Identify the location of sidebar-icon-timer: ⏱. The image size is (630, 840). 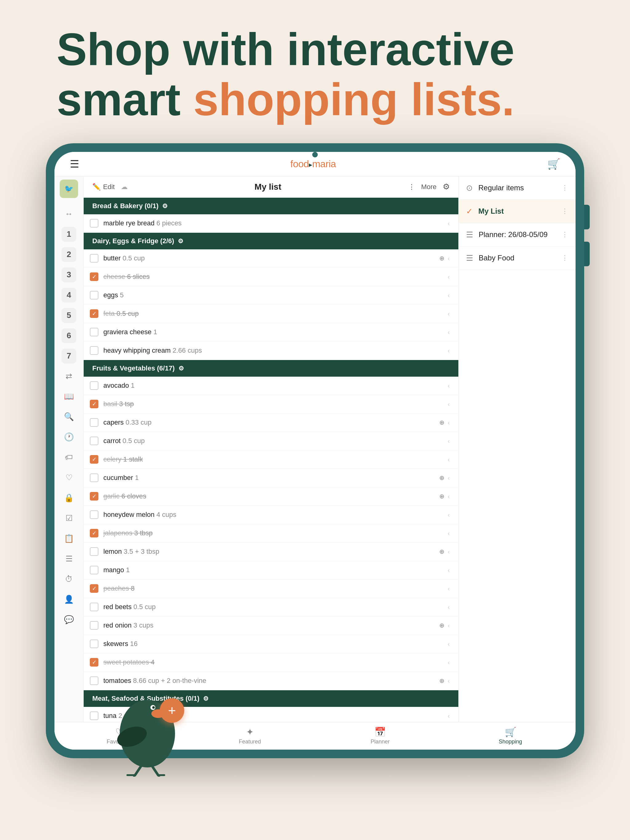
(69, 579).